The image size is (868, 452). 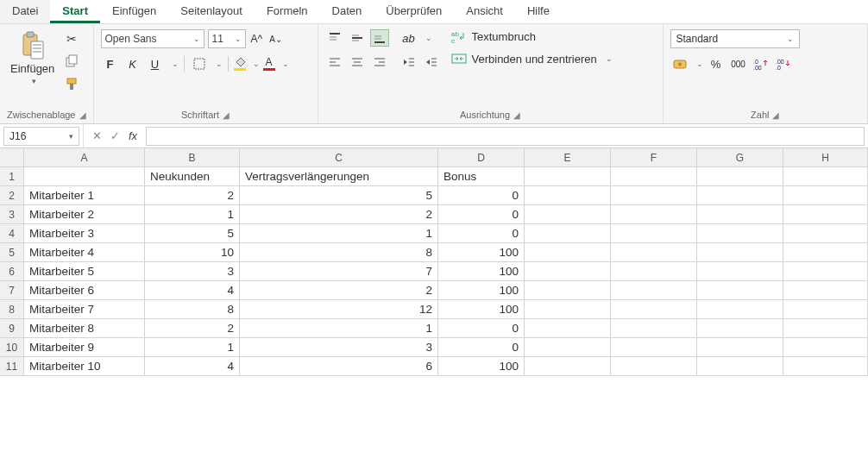 I want to click on cell: Mitarbeiter 10, so click(x=85, y=367).